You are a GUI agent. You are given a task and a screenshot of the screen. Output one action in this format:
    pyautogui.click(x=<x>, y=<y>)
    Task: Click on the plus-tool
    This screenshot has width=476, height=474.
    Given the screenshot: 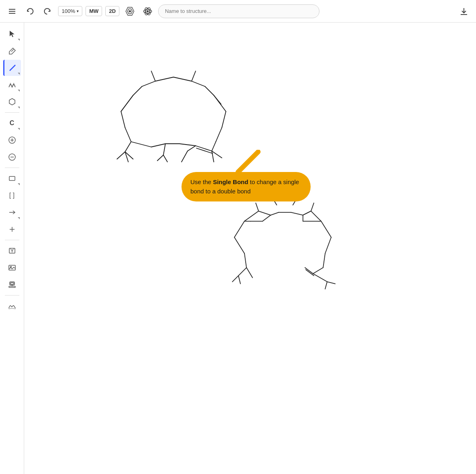 What is the action you would take?
    pyautogui.click(x=12, y=229)
    